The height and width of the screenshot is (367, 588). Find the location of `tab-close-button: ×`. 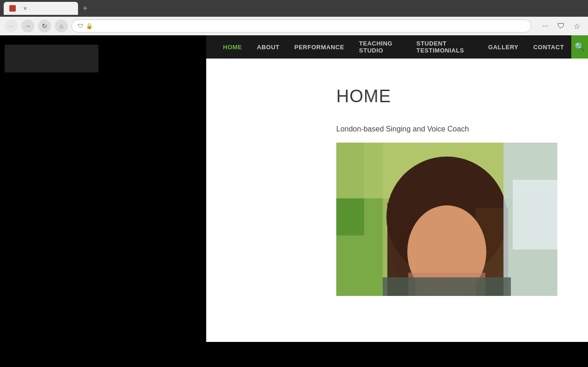

tab-close-button: × is located at coordinates (25, 8).